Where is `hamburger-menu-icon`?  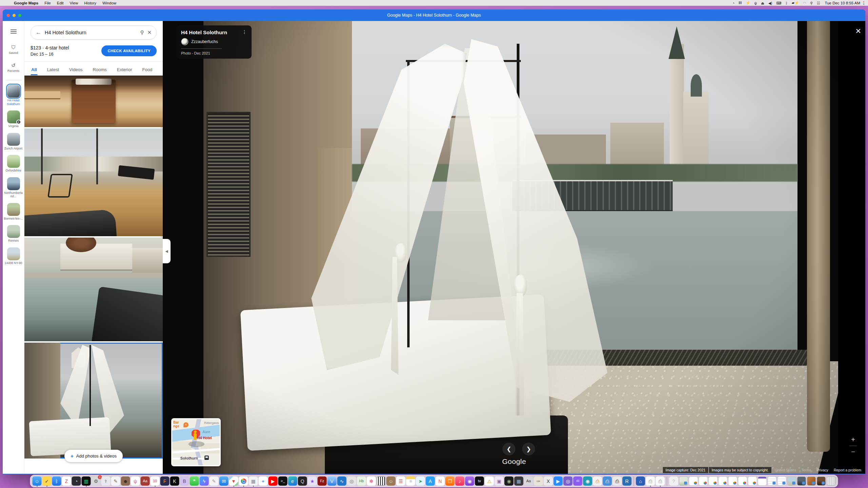 hamburger-menu-icon is located at coordinates (14, 32).